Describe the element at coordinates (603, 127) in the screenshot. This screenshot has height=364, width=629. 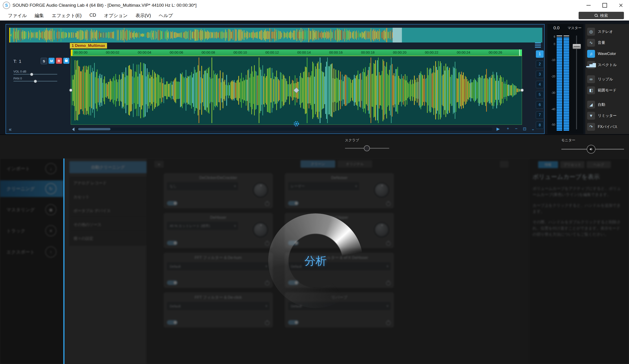
I see `view-button-fx-bypass: ↷FXバイパス` at that location.